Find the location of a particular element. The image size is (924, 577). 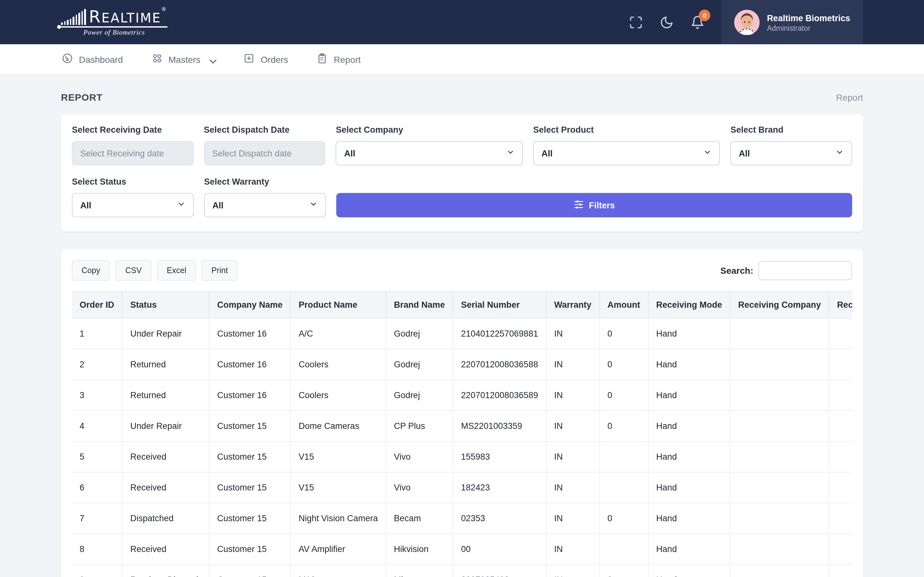

table-cell: V15 is located at coordinates (338, 488).